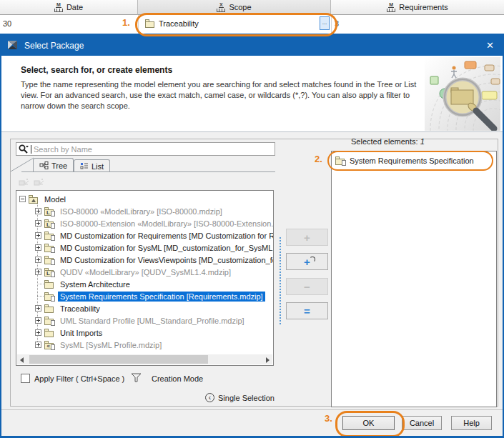 The image size is (504, 438). I want to click on filter-funnel-icon, so click(136, 377).